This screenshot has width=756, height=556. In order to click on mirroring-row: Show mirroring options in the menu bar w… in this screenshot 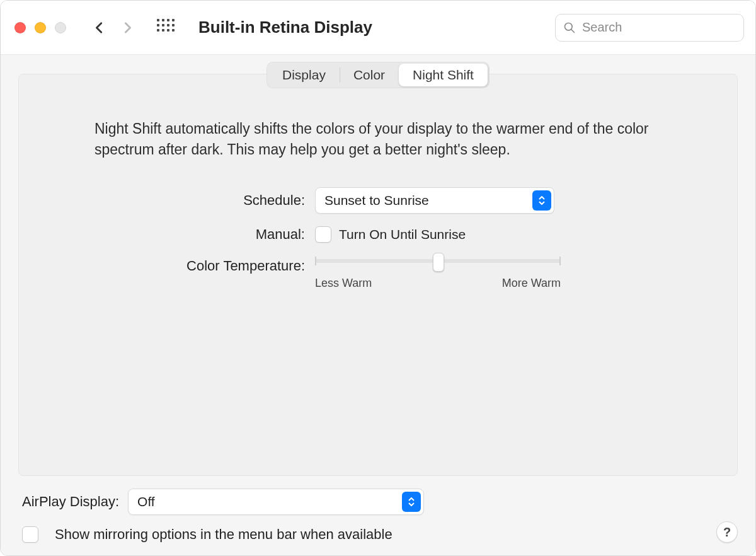, I will do `click(378, 535)`.